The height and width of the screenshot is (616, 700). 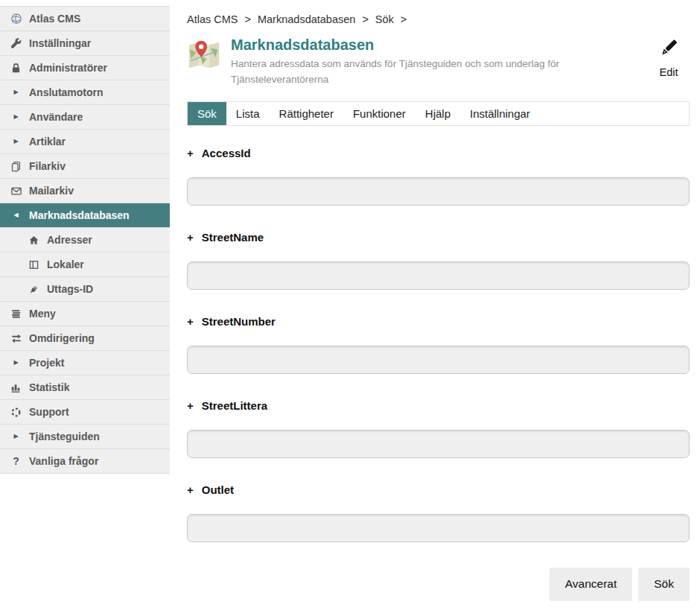 I want to click on tab-bar: Sök Lista Rättigheter Funktioner Hjälp I…, so click(x=438, y=113).